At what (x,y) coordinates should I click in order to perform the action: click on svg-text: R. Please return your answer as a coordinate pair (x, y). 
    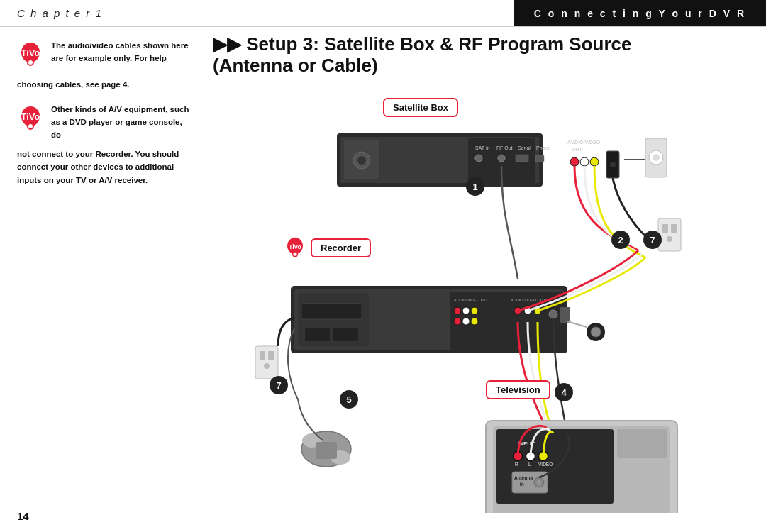
    Looking at the image, I should click on (516, 464).